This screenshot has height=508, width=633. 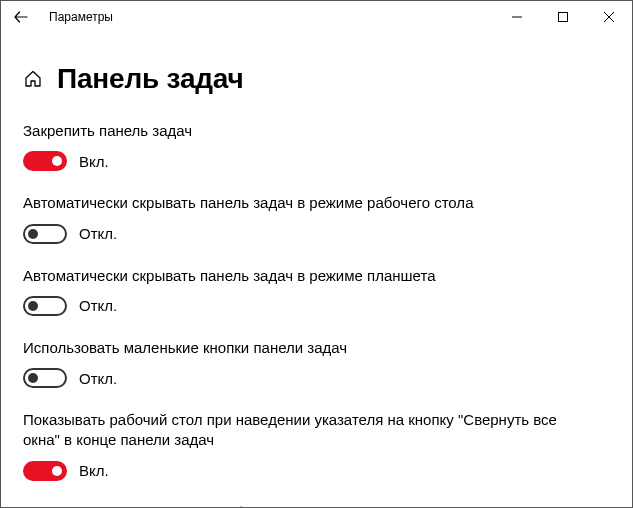 I want to click on titlebar-left: Параметры, so click(x=61, y=17).